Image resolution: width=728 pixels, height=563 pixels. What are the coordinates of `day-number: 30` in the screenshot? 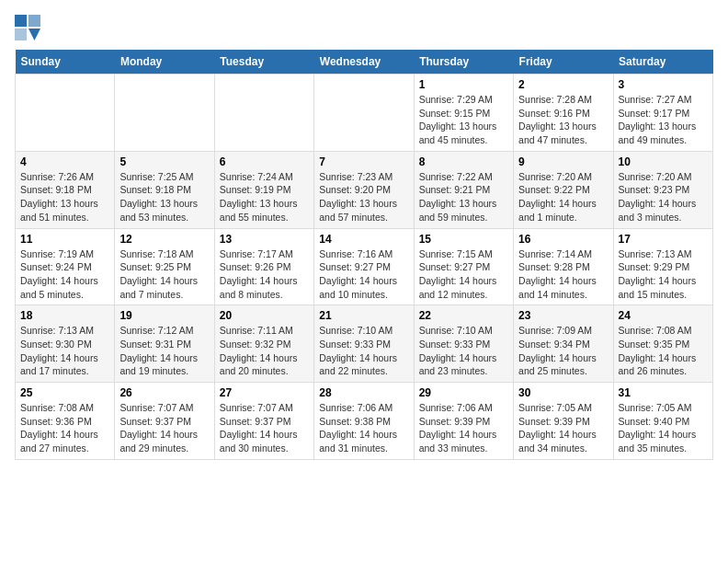 It's located at (563, 393).